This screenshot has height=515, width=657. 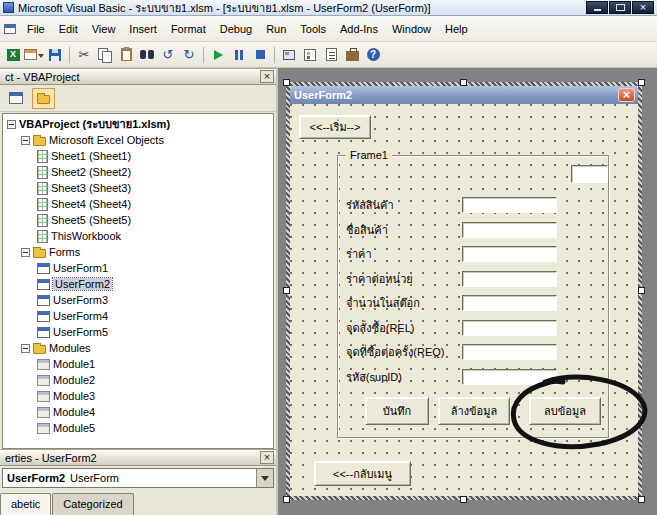 I want to click on tree-item-userform3: UserForm3, so click(x=138, y=300).